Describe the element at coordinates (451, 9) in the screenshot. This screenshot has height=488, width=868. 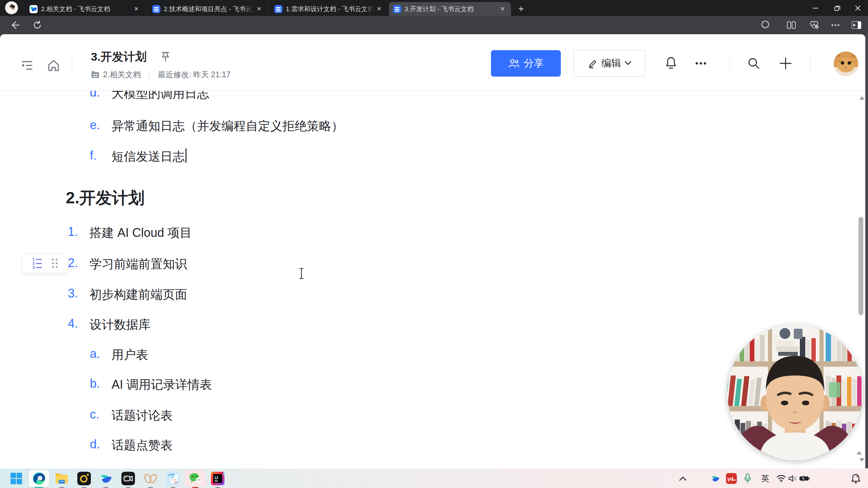
I see `tab-label: 3.开发计划 - 飞书云文档` at that location.